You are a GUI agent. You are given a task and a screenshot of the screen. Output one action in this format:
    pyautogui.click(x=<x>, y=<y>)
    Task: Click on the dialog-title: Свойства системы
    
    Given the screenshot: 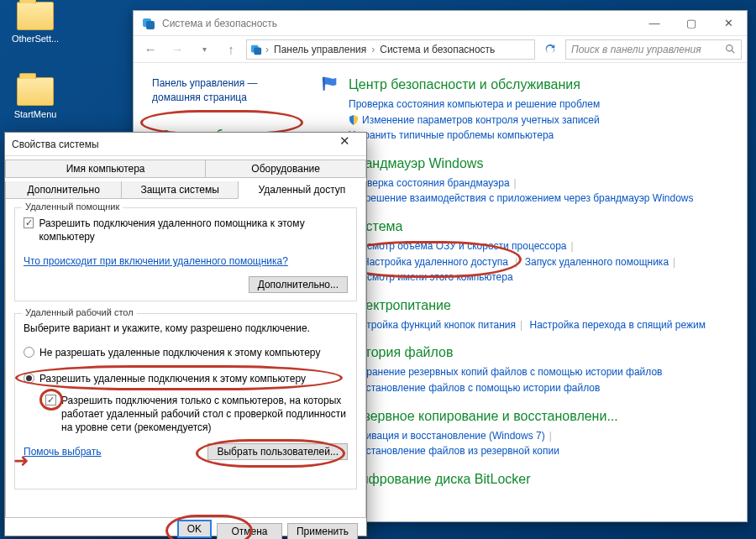 What is the action you would take?
    pyautogui.click(x=171, y=144)
    